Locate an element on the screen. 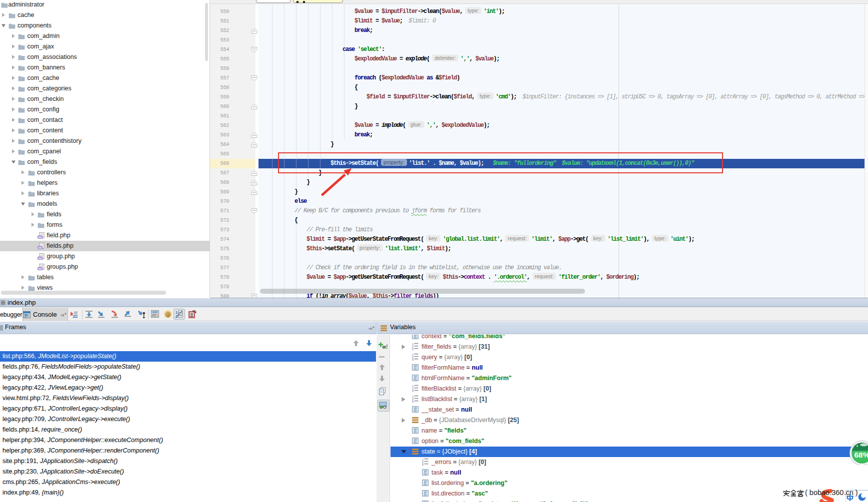 Image resolution: width=868 pixels, height=502 pixels. tree-item-com_fields: com_fields is located at coordinates (105, 162).